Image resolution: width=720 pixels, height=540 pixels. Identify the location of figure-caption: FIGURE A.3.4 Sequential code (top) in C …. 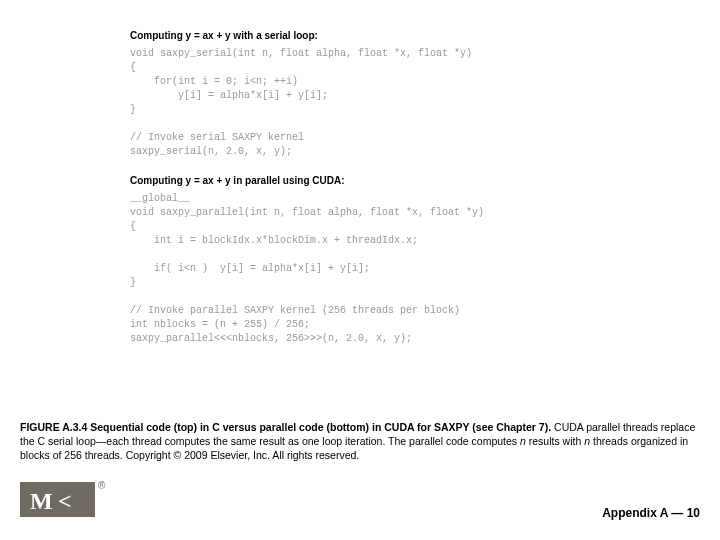
(360, 442).